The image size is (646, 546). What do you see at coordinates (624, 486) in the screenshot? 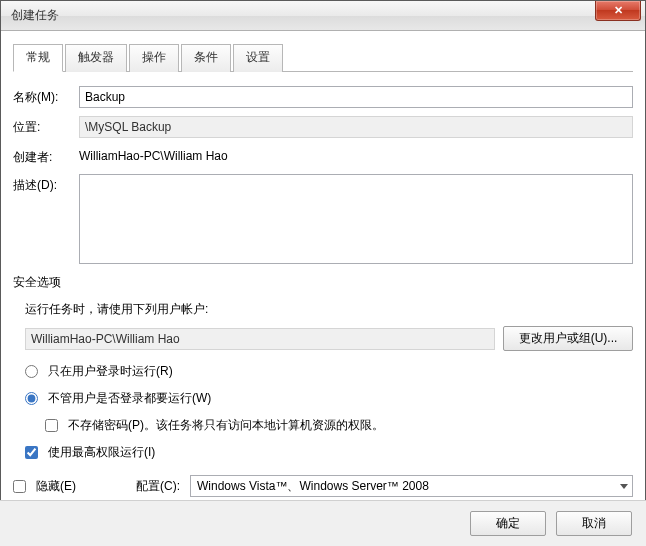
I see `chevron-down-icon` at bounding box center [624, 486].